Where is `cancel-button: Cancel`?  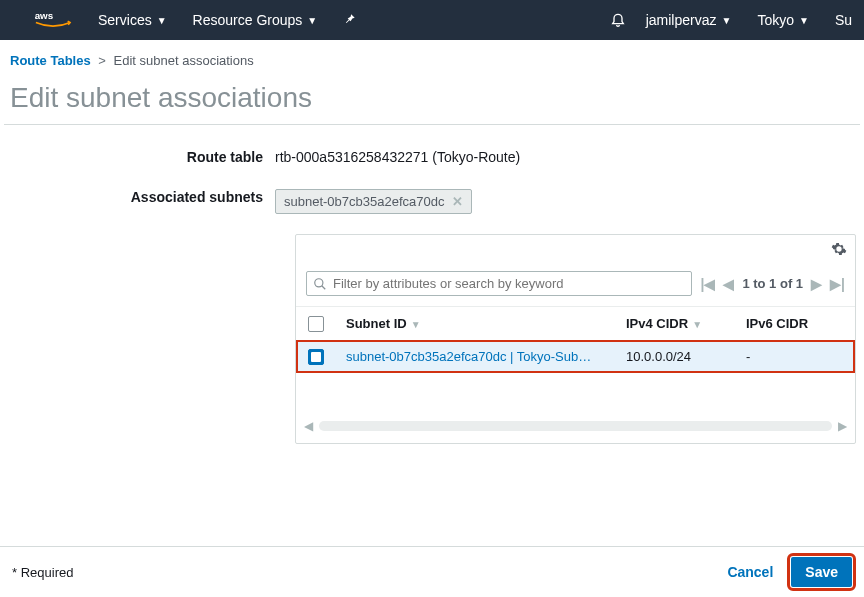
cancel-button: Cancel is located at coordinates (750, 572).